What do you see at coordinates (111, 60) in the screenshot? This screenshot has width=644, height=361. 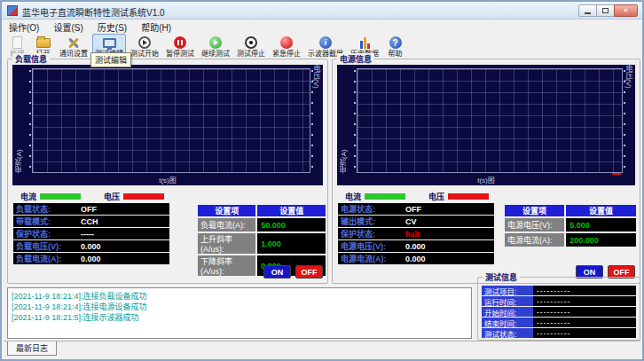 I see `tooltip-test-edit: 测试编辑` at bounding box center [111, 60].